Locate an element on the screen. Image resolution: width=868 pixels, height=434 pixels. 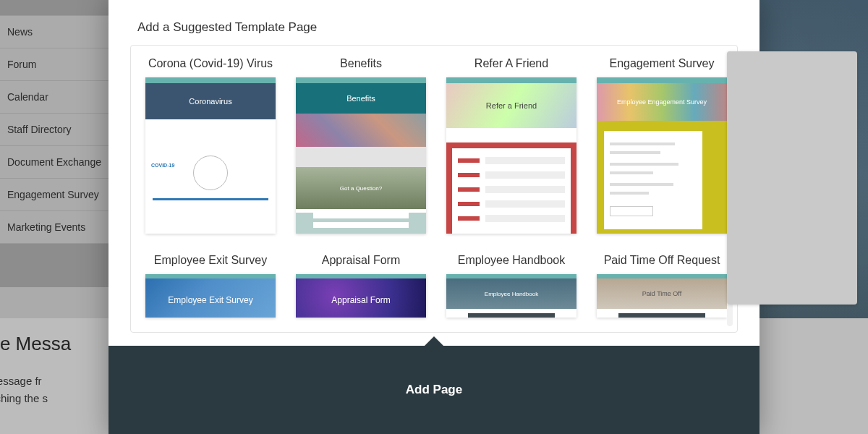
template-employee-handbook: Employee Handbook Employee Handbook is located at coordinates (511, 286).